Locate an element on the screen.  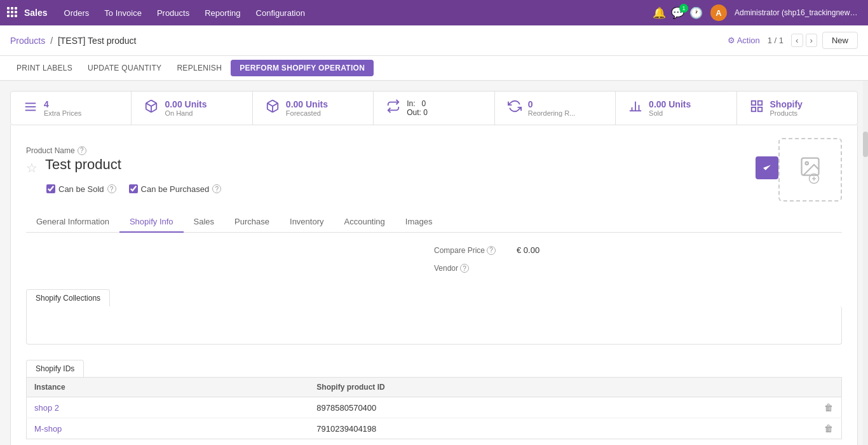
stat-shopify-products: Shopify Products is located at coordinates (797, 108).